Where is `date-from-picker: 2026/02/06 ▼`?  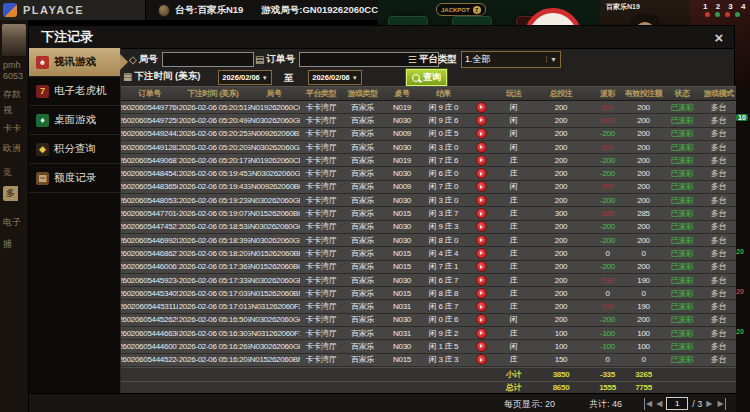 date-from-picker: 2026/02/06 ▼ is located at coordinates (245, 78).